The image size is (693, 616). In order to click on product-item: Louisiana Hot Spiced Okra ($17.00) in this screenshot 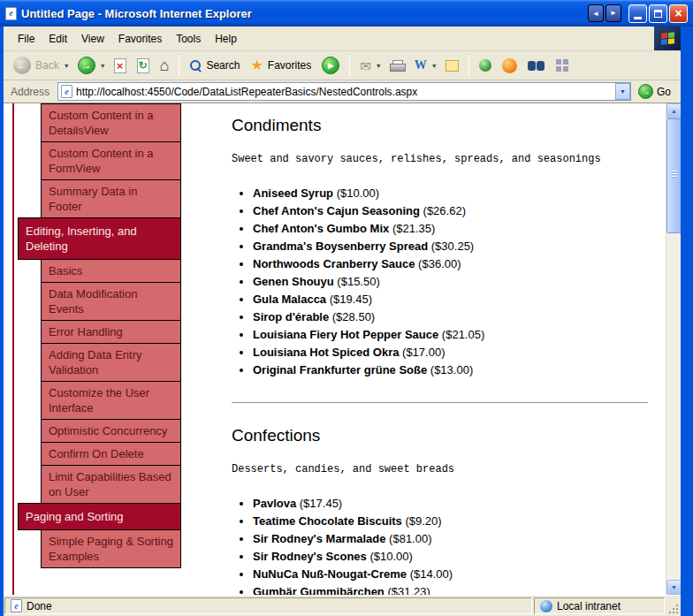, I will do `click(451, 353)`.